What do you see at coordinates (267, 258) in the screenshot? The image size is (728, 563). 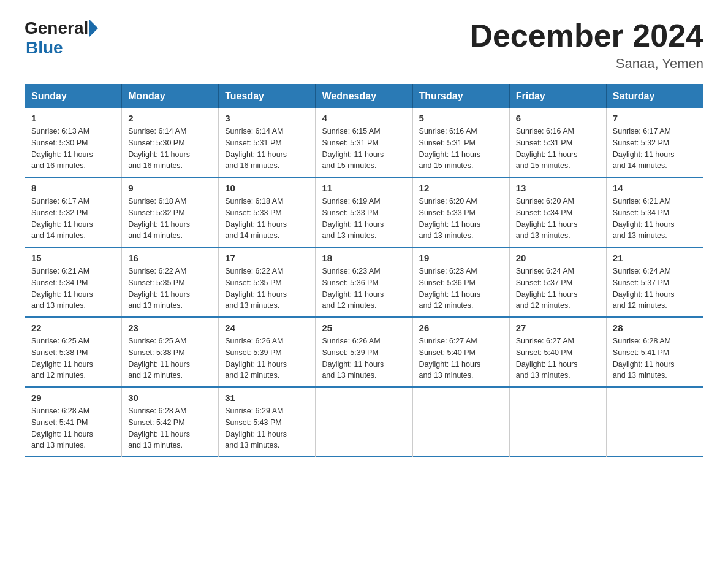 I see `day-number: 17` at bounding box center [267, 258].